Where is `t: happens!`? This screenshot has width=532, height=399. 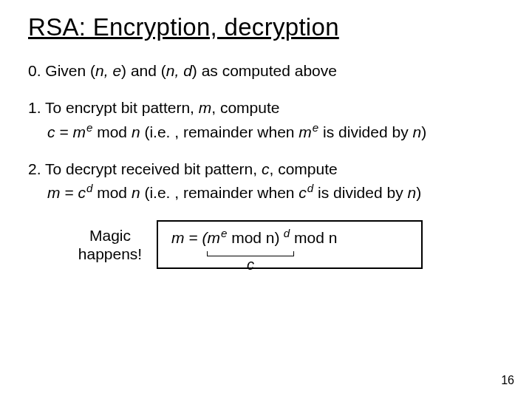 t: happens! is located at coordinates (110, 254).